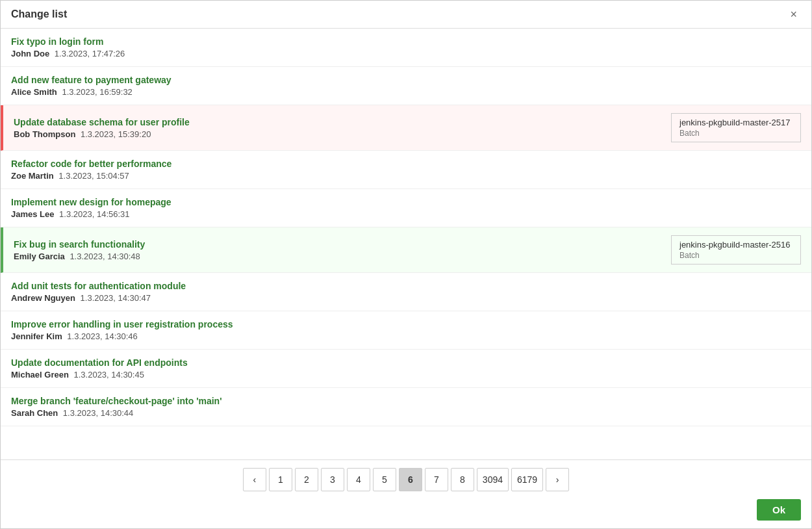 The height and width of the screenshot is (529, 812). I want to click on page-button: 8, so click(463, 480).